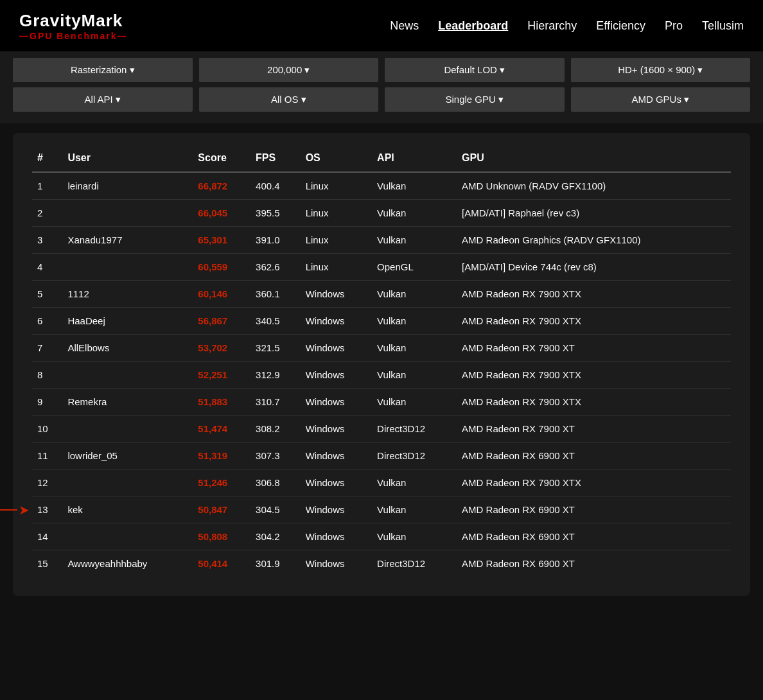 The image size is (763, 700). I want to click on rank-value: 9, so click(40, 402).